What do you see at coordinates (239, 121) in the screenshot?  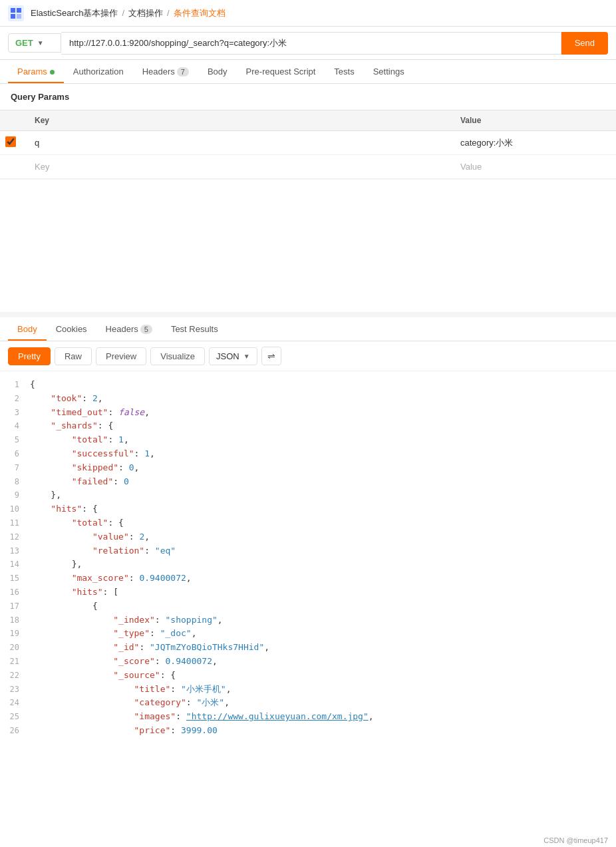 I see `col-key: Key` at bounding box center [239, 121].